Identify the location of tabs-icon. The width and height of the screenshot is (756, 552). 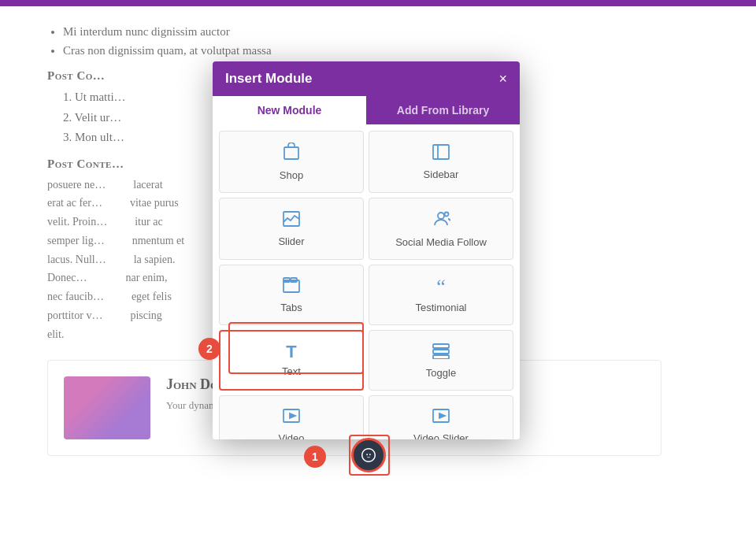
(291, 287).